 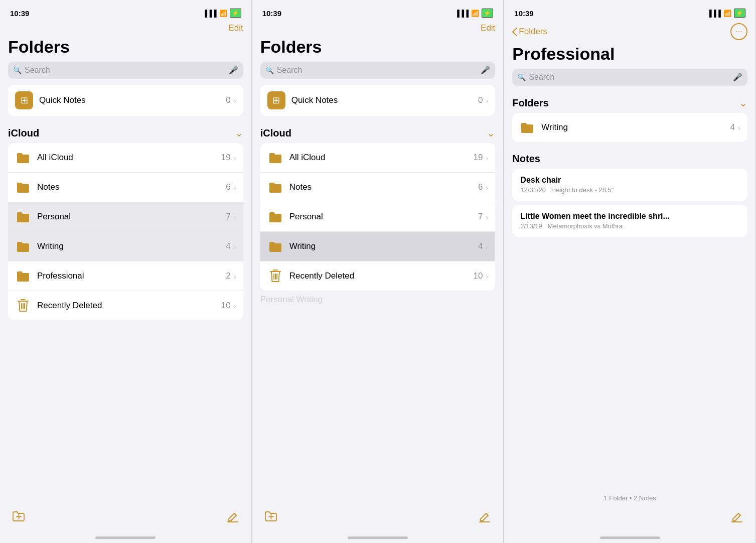 What do you see at coordinates (125, 188) in the screenshot?
I see `folder-item-notes-1: Notes 6 ›` at bounding box center [125, 188].